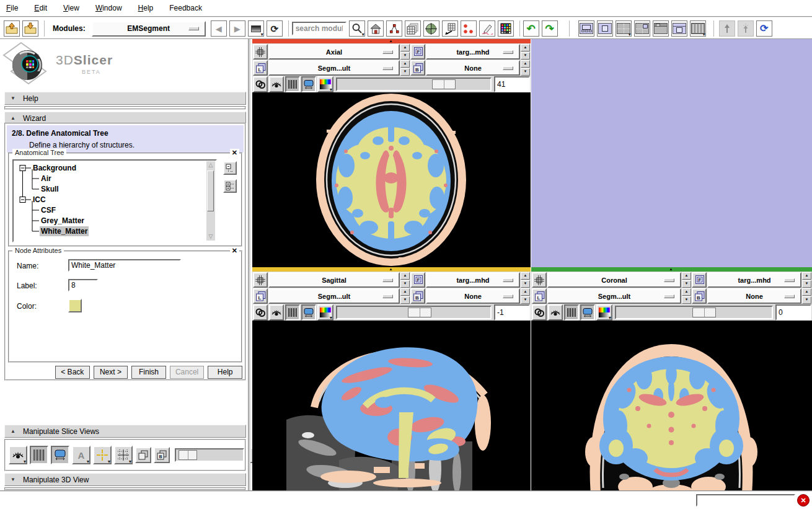 This screenshot has height=509, width=812. Describe the element at coordinates (64, 231) in the screenshot. I see `tree-item-white-matter: White_Matter` at that location.